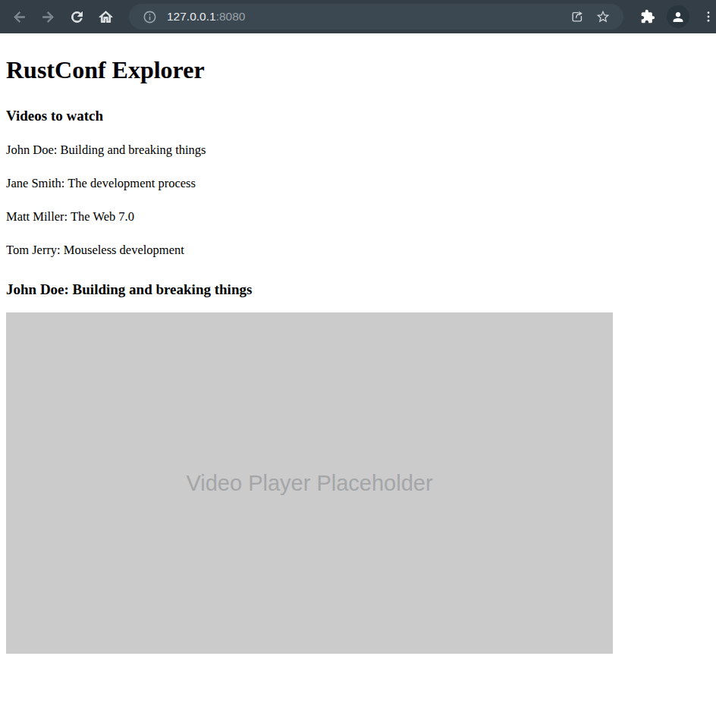 This screenshot has width=716, height=728. Describe the element at coordinates (77, 17) in the screenshot. I see `reload-button` at that location.